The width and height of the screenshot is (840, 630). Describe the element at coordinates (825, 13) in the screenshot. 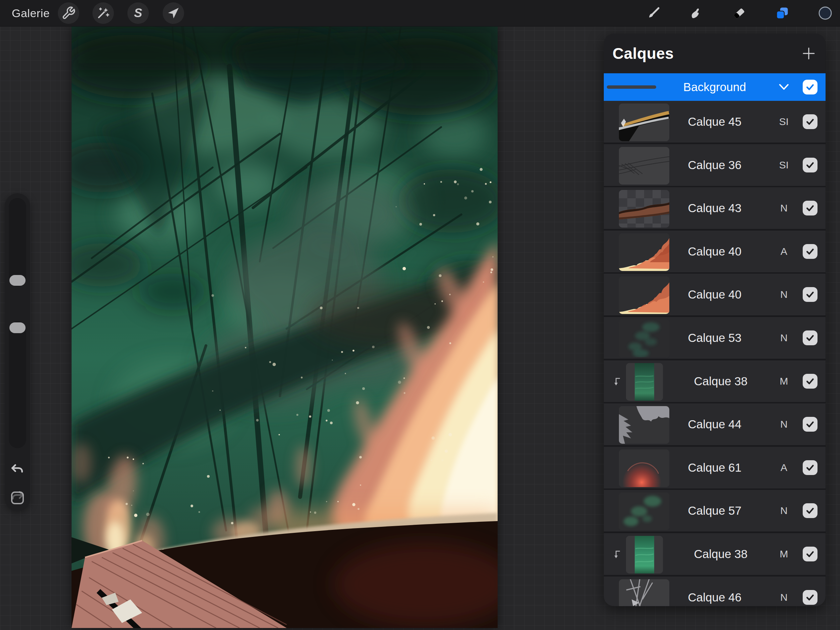

I see `color-swatch-icon` at that location.